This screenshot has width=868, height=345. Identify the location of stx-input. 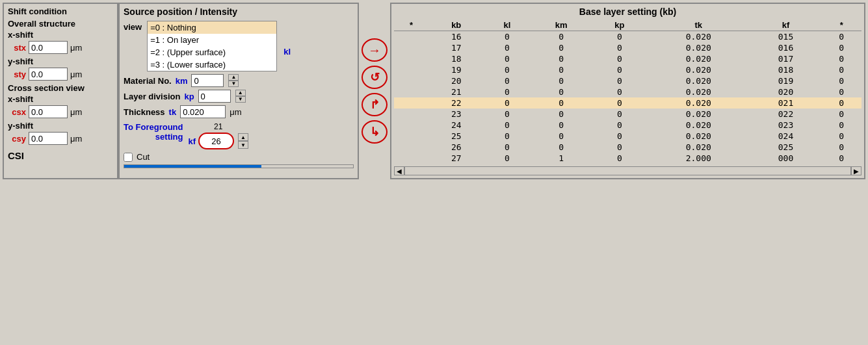
(48, 47).